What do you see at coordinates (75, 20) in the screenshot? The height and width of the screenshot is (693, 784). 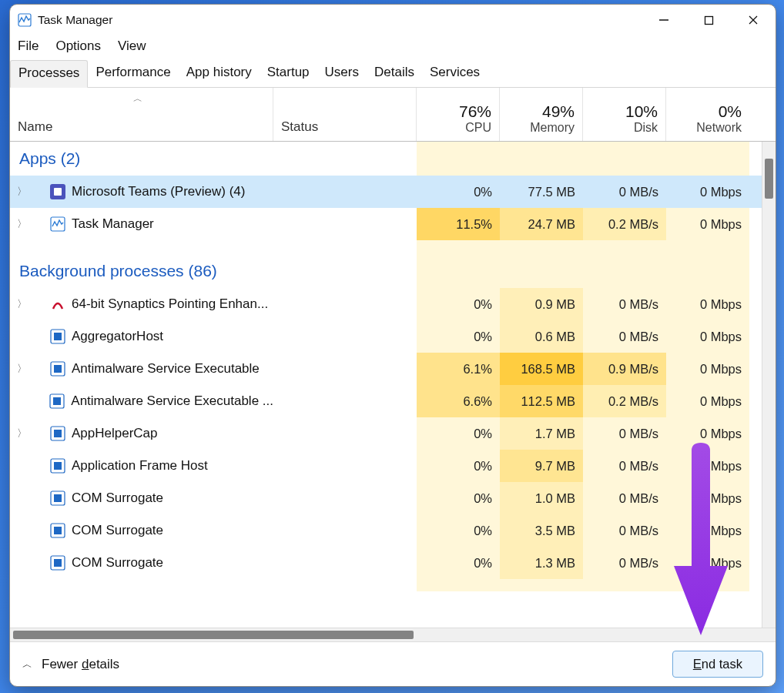 I see `window-title: Task Manager` at bounding box center [75, 20].